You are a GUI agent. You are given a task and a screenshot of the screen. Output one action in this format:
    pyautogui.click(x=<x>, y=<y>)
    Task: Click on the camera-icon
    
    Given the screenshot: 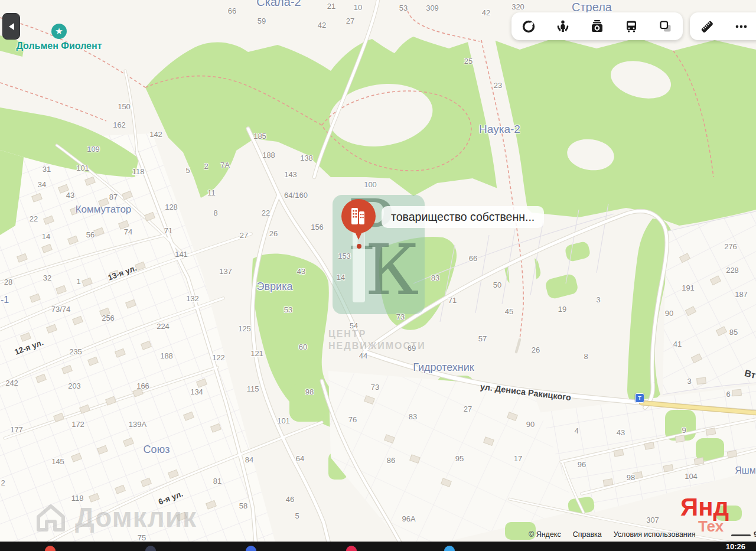 What is the action you would take?
    pyautogui.click(x=597, y=27)
    